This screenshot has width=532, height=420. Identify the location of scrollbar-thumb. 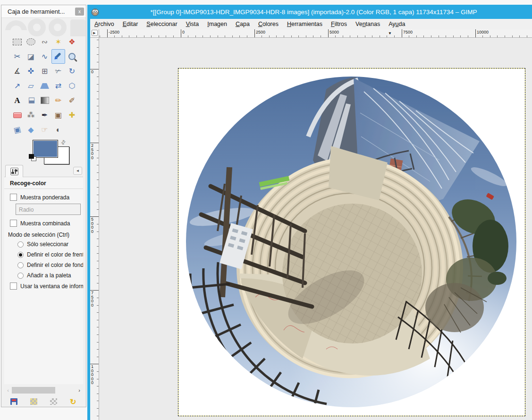
(34, 390).